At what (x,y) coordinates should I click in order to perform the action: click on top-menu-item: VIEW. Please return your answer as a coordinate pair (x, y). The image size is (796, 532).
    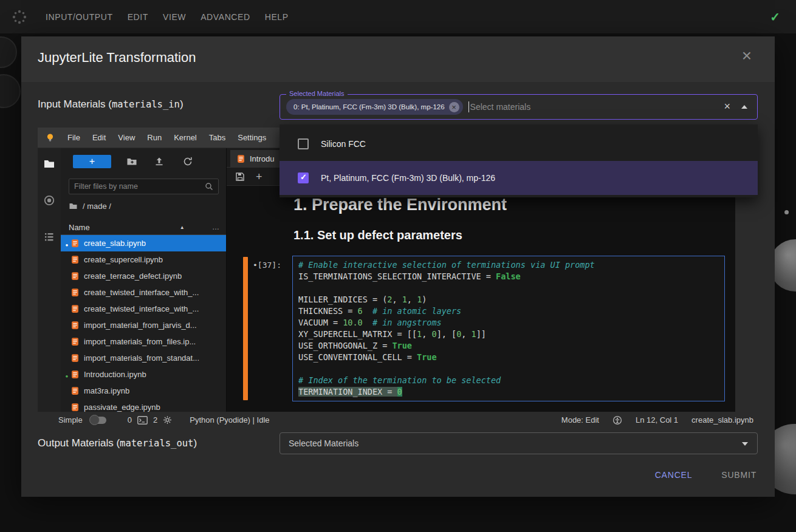
    Looking at the image, I should click on (174, 17).